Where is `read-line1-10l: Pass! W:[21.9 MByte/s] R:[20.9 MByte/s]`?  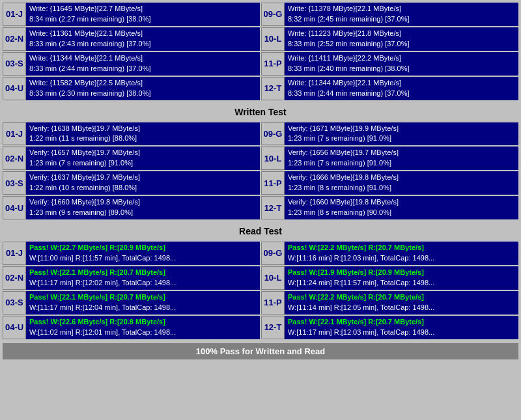 read-line1-10l: Pass! W:[21.9 MByte/s] R:[20.9 MByte/s] is located at coordinates (401, 273).